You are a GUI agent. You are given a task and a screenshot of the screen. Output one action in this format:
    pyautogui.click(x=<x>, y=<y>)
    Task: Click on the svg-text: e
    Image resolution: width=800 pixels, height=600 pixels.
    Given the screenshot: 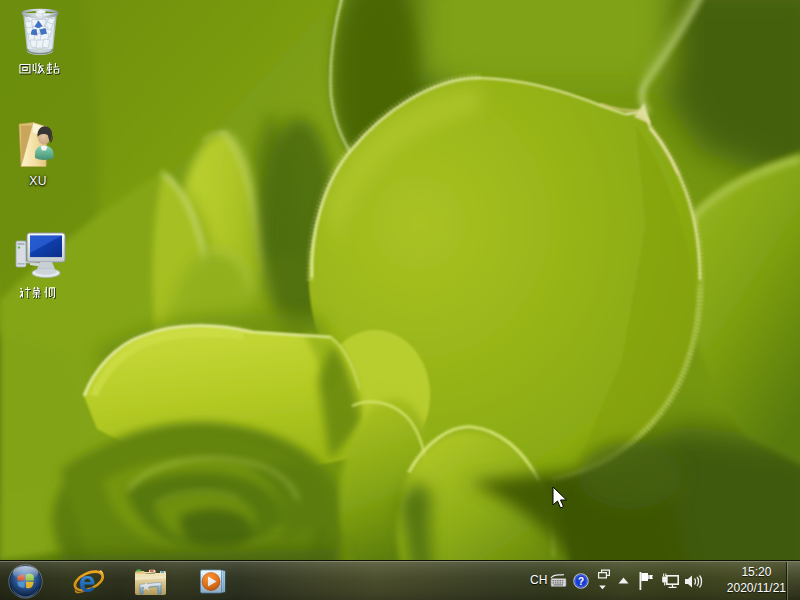 What is the action you would take?
    pyautogui.click(x=88, y=582)
    